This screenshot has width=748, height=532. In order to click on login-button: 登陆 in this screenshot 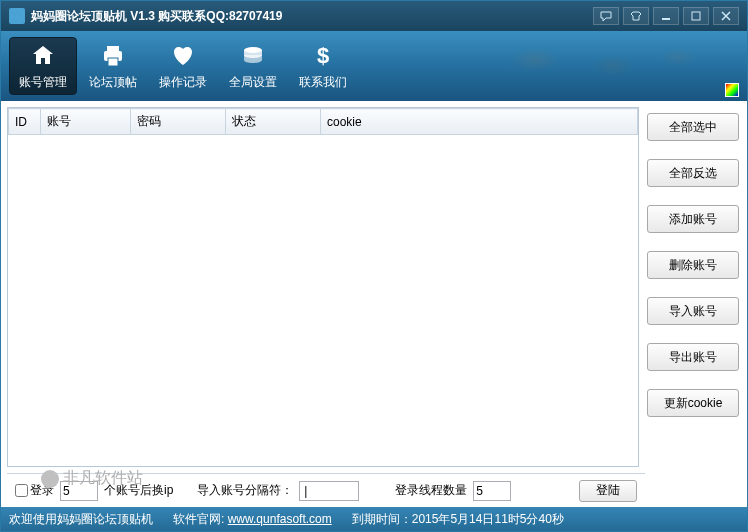, I will do `click(608, 491)`.